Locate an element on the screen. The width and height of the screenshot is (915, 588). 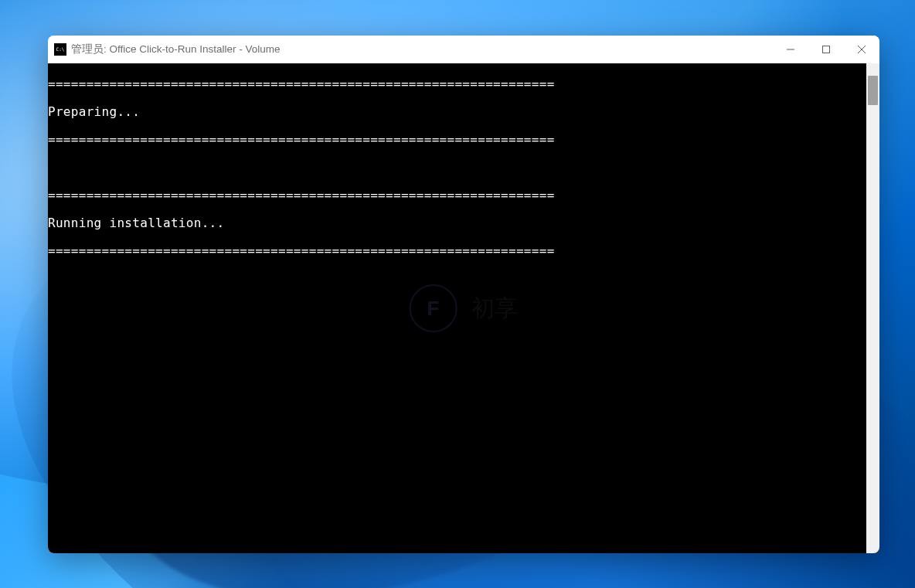
maximize-icon is located at coordinates (826, 49).